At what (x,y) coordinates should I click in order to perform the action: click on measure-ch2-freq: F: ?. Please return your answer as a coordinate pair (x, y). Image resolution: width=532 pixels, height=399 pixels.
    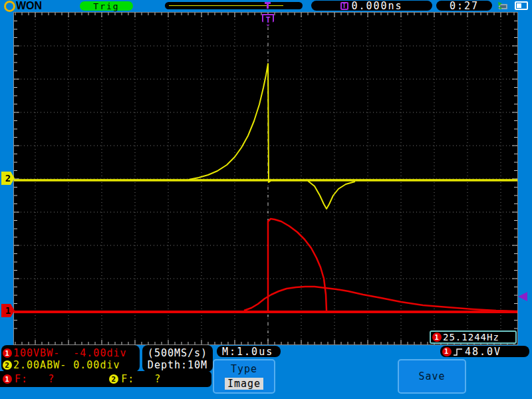
    Looking at the image, I should click on (141, 379).